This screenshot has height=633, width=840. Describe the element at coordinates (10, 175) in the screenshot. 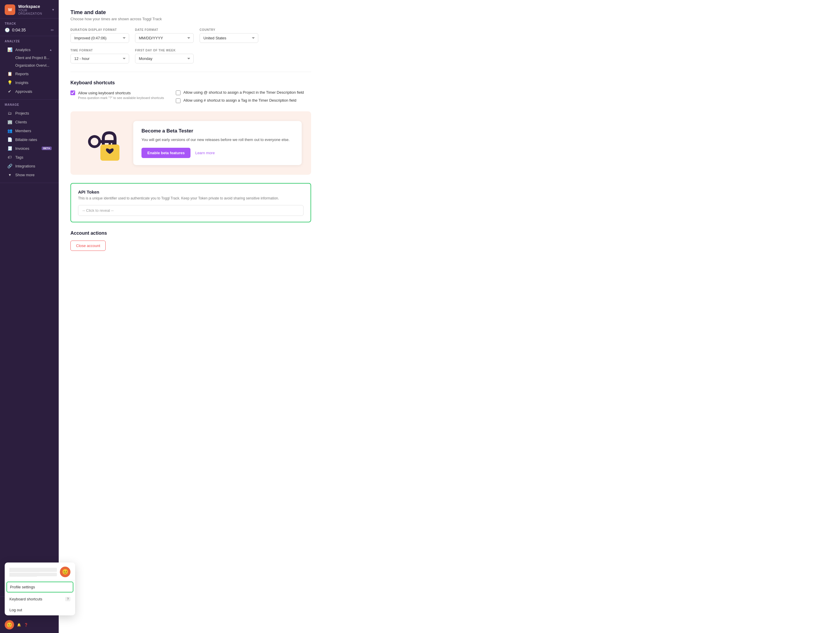

I see `chevron-down-icon-sm: ▾` at that location.